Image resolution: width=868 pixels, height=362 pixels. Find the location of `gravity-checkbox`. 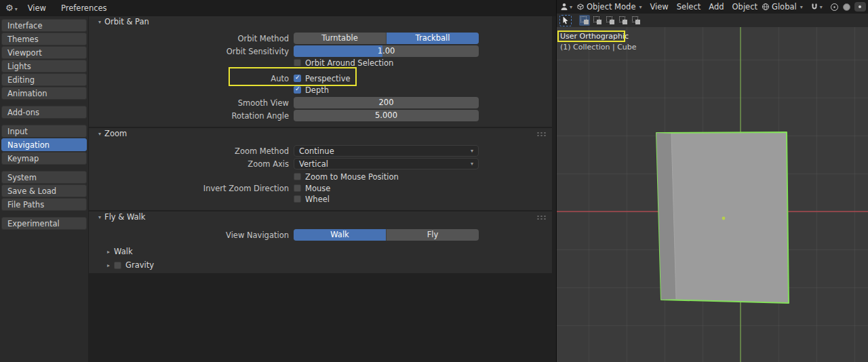

gravity-checkbox is located at coordinates (118, 266).